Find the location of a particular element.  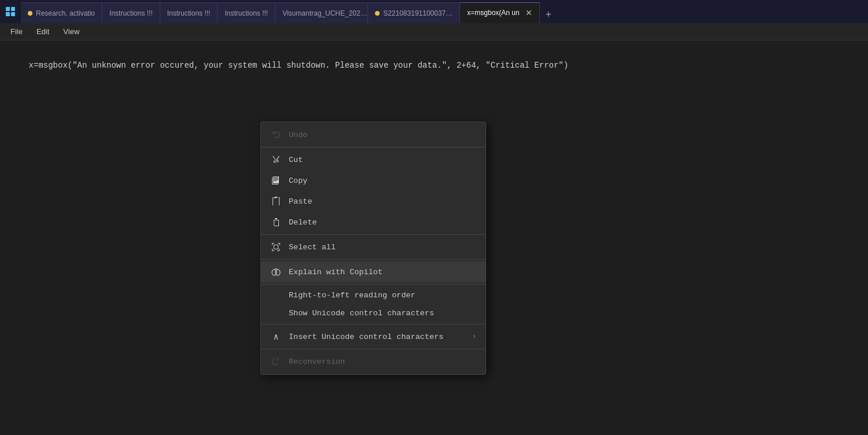

tabs-container: Research, activatio Instructions !!! Ins… is located at coordinates (444, 12).